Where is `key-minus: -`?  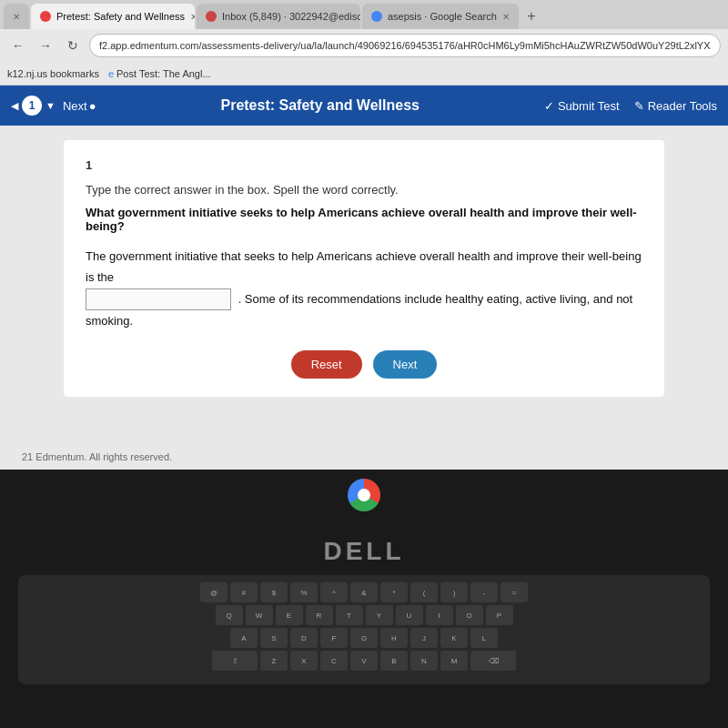 key-minus: - is located at coordinates (484, 592).